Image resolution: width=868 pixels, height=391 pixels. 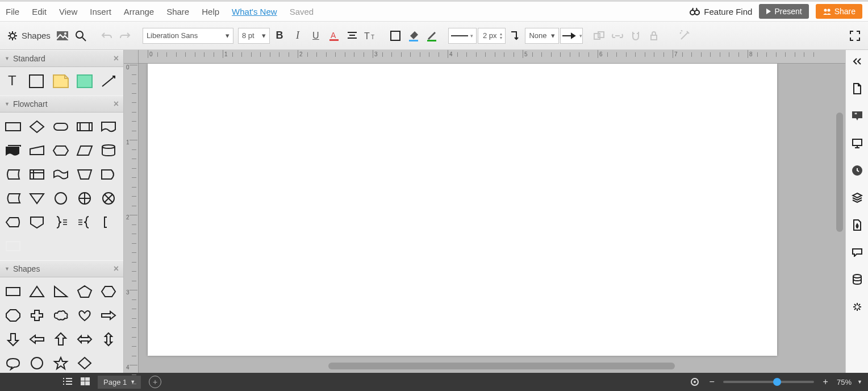 I want to click on category-header-standard: ▼ Standard ×, so click(x=61, y=59).